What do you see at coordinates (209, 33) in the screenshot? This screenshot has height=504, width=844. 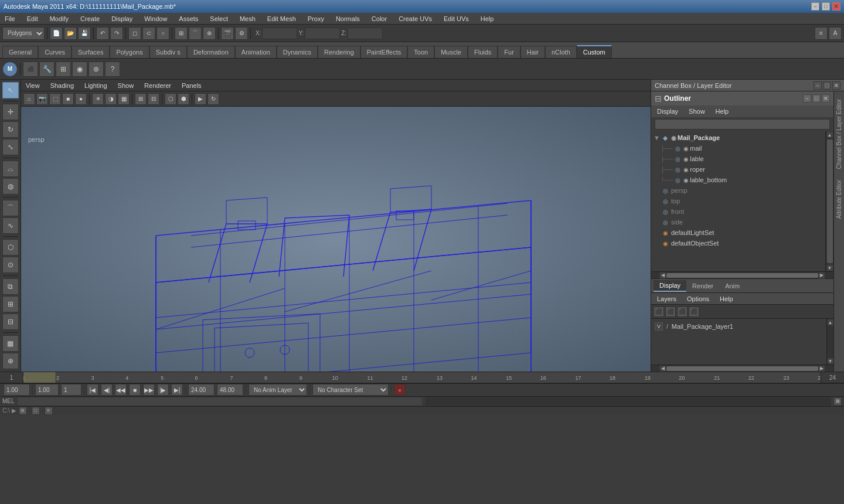 I see `snap-point-btn: ⊕` at bounding box center [209, 33].